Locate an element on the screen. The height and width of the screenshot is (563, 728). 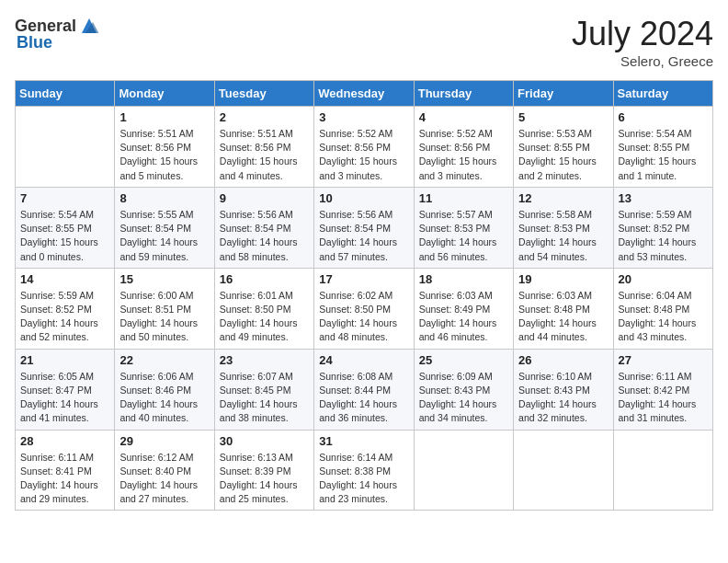
day-number: 22 is located at coordinates (164, 361).